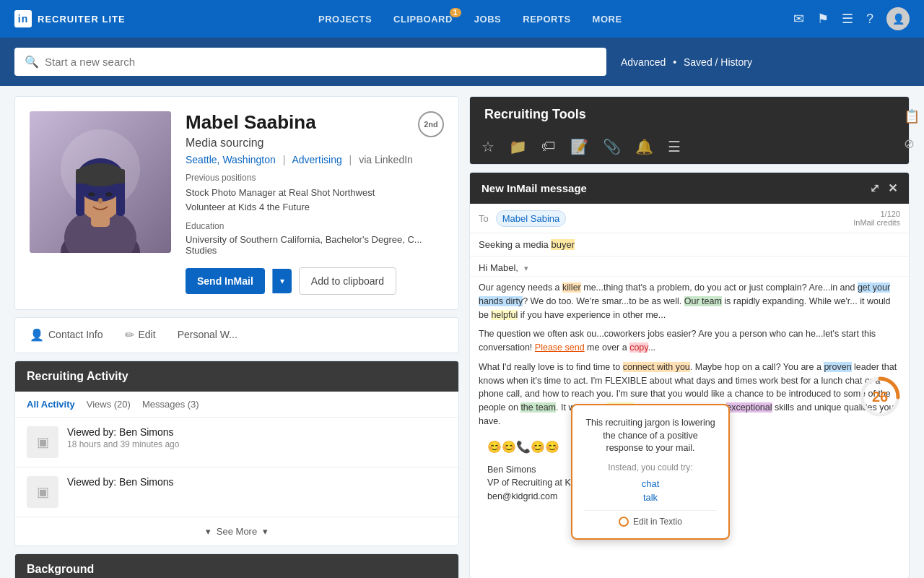 Image resolution: width=924 pixels, height=578 pixels. I want to click on close-icon: ✕, so click(892, 188).